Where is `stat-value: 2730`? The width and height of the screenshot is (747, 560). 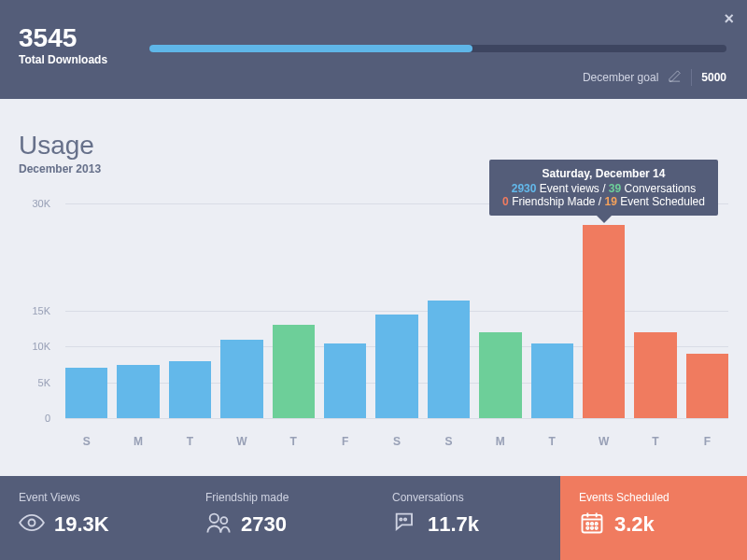 stat-value: 2730 is located at coordinates (263, 525).